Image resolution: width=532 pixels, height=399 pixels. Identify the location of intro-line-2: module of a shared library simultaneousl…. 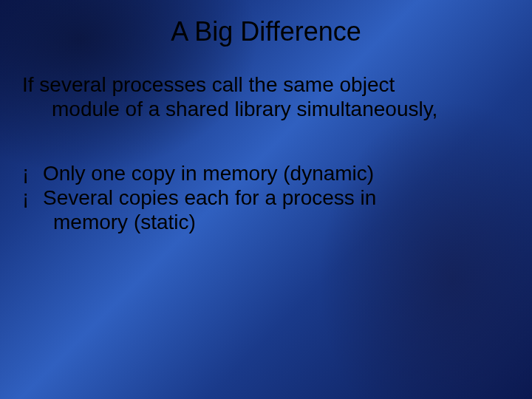
(266, 109).